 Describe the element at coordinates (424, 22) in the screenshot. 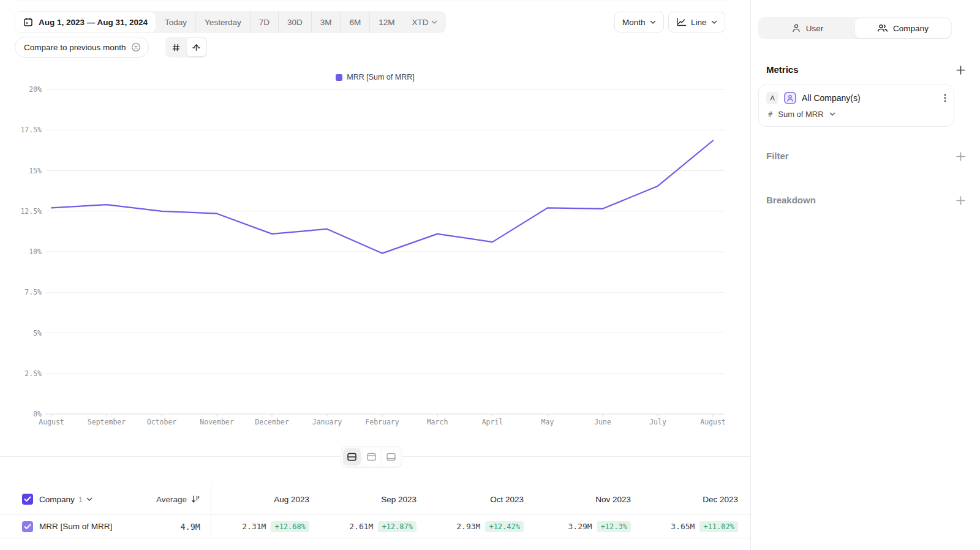

I see `preset-xtd: XTD` at that location.